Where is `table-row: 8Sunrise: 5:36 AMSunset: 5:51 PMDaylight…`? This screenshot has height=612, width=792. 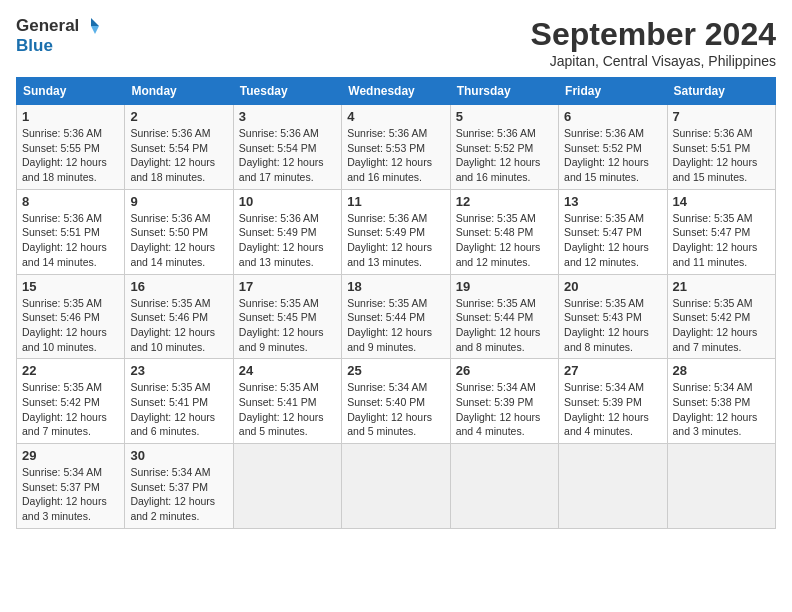
table-row: 8Sunrise: 5:36 AMSunset: 5:51 PMDaylight… is located at coordinates (71, 232).